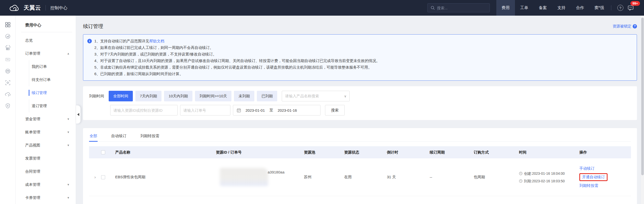 This screenshot has width=644, height=204. I want to click on question-mark-icon: ?, so click(635, 26).